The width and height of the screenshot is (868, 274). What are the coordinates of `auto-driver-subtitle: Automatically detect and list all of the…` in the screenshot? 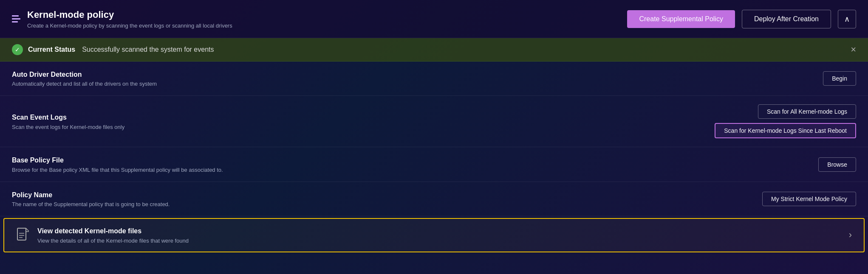 It's located at (84, 84).